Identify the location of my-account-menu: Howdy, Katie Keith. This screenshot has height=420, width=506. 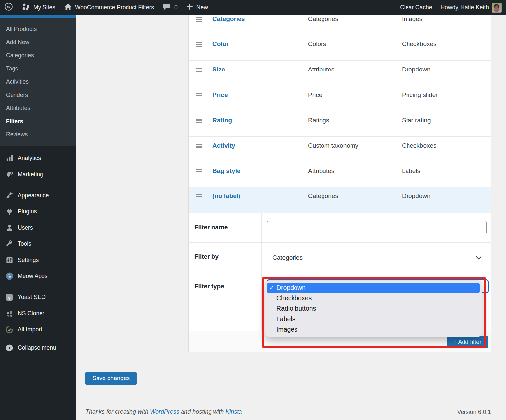
(471, 7).